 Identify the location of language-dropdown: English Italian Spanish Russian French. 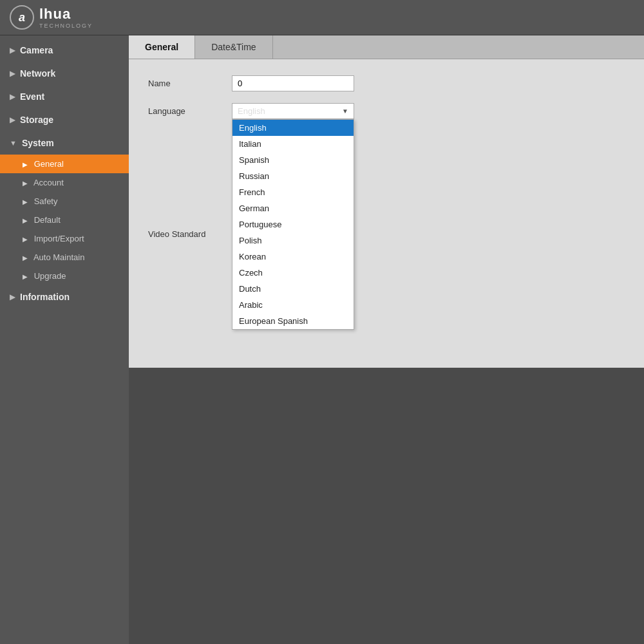
(293, 224).